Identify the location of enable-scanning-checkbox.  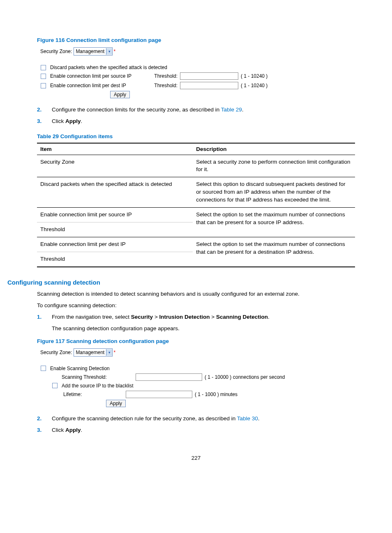
(44, 368).